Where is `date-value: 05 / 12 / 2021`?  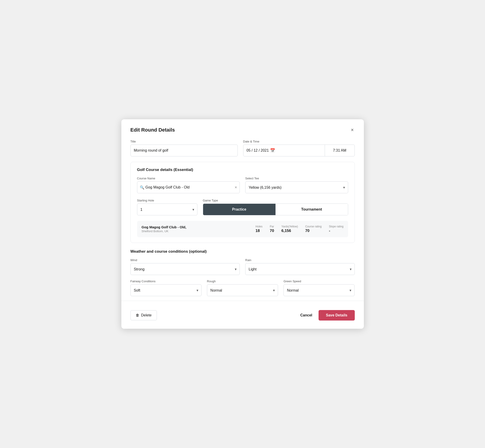 date-value: 05 / 12 / 2021 is located at coordinates (258, 150).